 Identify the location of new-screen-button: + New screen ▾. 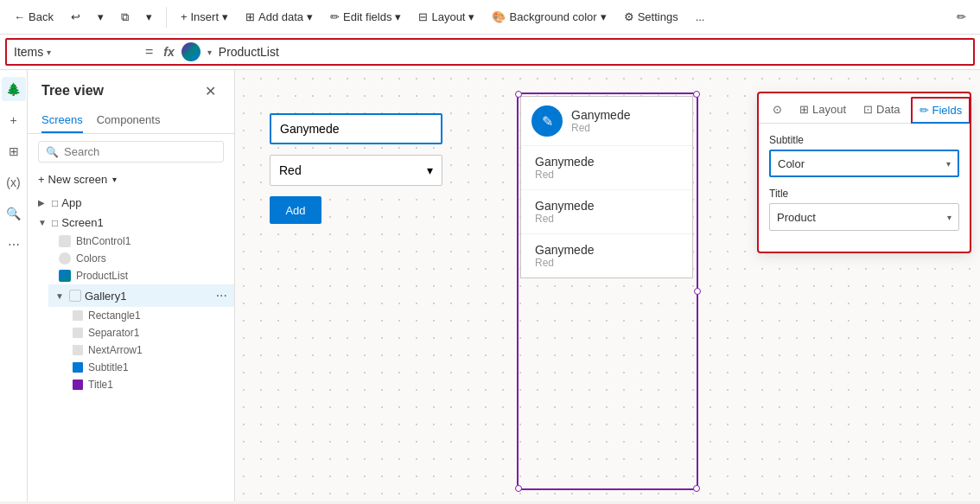
(131, 180).